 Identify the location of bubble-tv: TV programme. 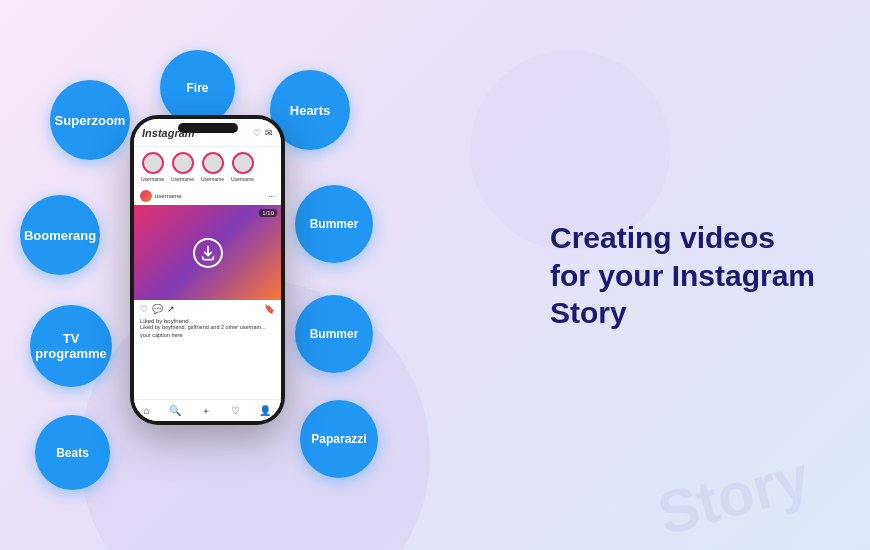
(71, 346).